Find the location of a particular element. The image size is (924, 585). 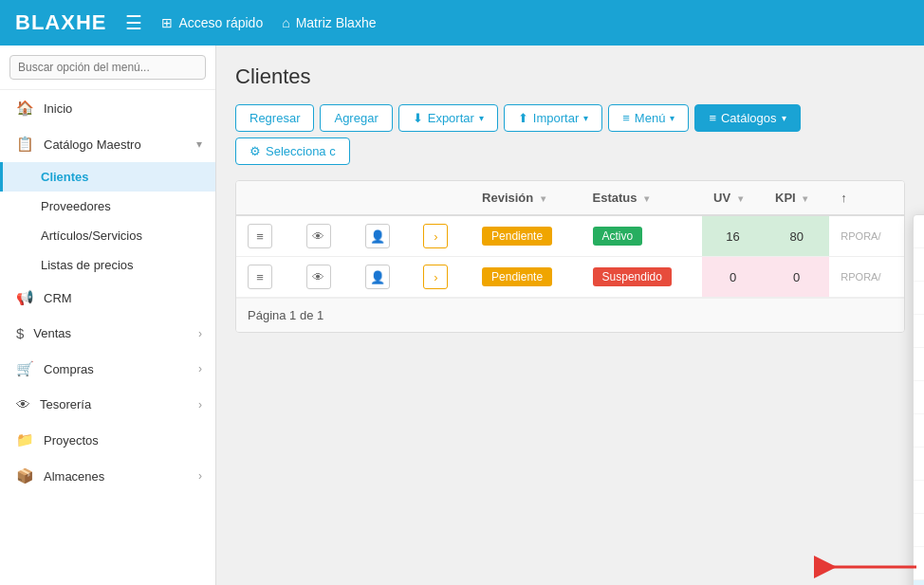

page-title: Clientes is located at coordinates (570, 77).